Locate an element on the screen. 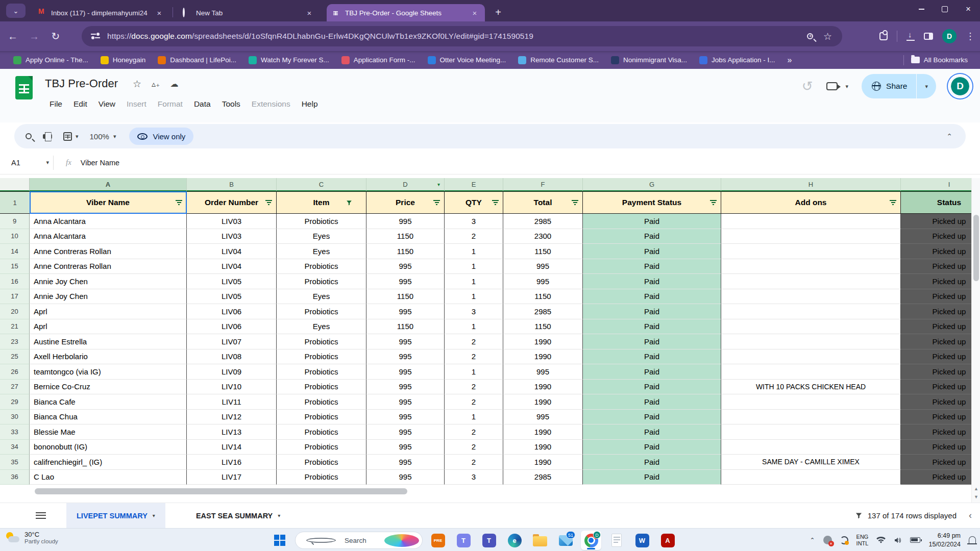  cell-name: bononobutt (IG) is located at coordinates (108, 447).